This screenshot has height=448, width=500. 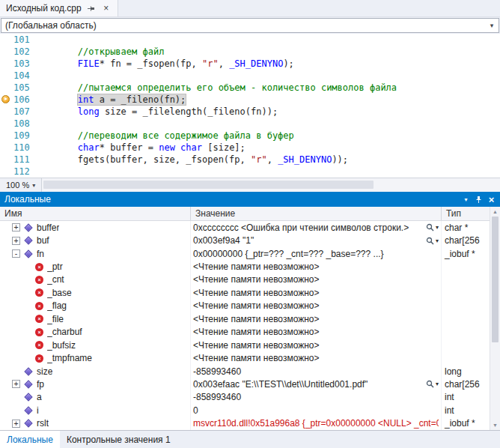 I want to click on column-header-name: Имя, so click(x=96, y=214).